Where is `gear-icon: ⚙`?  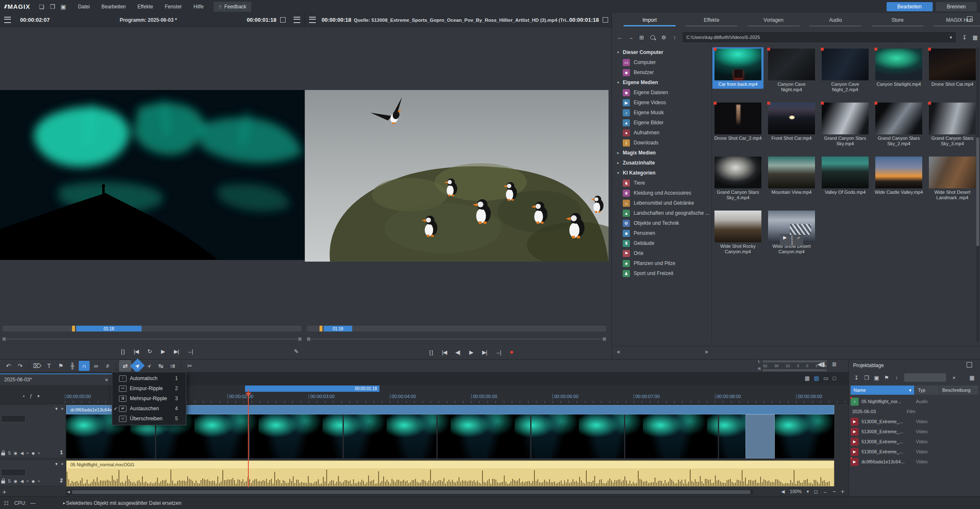
gear-icon: ⚙ is located at coordinates (664, 38).